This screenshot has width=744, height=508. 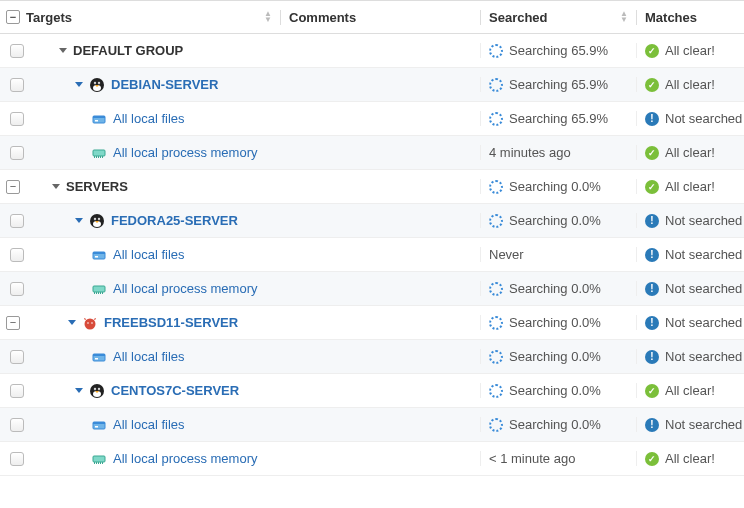 I want to click on table-row: All local process memory 4 minutes ago ✓…, so click(x=372, y=153).